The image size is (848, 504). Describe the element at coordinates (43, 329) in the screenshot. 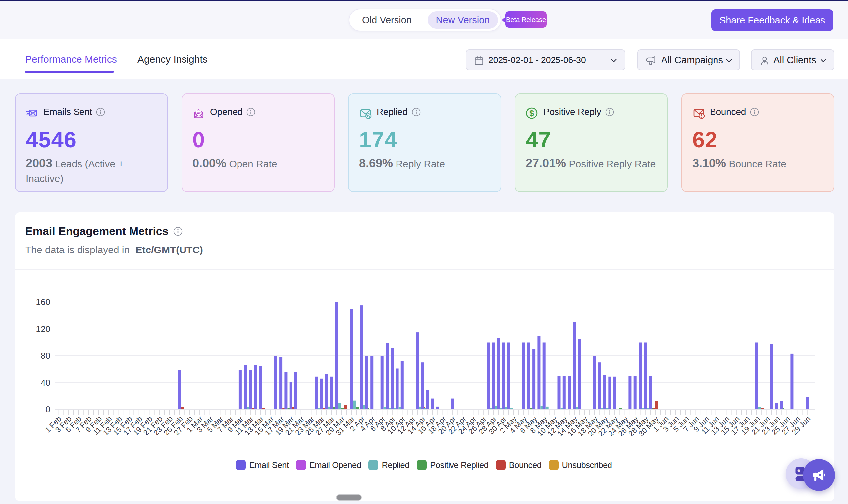

I see `svg-text: 120` at that location.